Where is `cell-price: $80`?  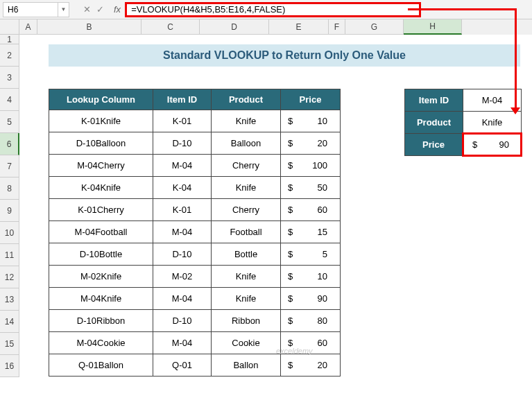 cell-price: $80 is located at coordinates (311, 321).